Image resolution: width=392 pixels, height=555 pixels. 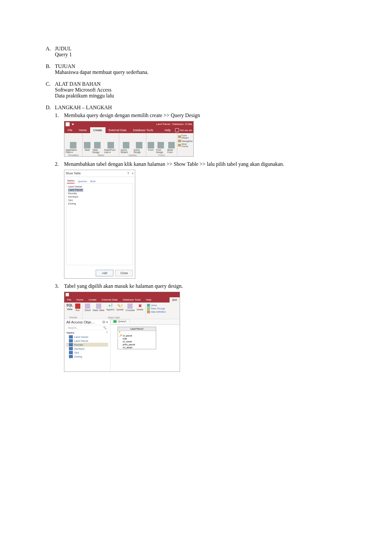 What do you see at coordinates (111, 148) in the screenshot?
I see `sharepoint-lists-button: SharePoint Lists ▾` at bounding box center [111, 148].